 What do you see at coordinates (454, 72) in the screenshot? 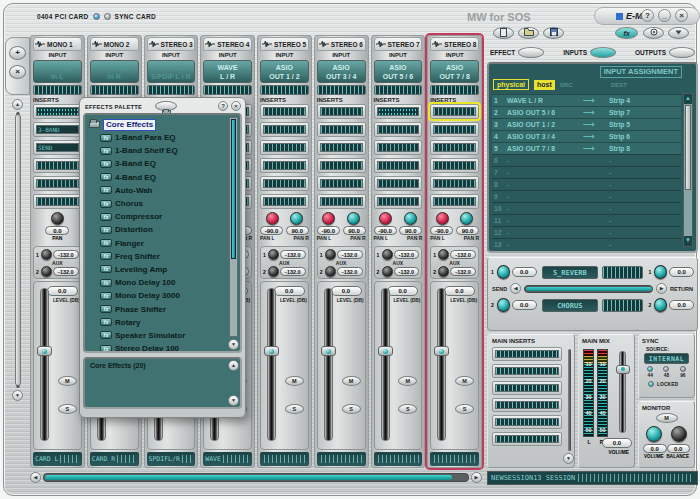
I see `input-display: ASIO OUT 7 / 8` at bounding box center [454, 72].